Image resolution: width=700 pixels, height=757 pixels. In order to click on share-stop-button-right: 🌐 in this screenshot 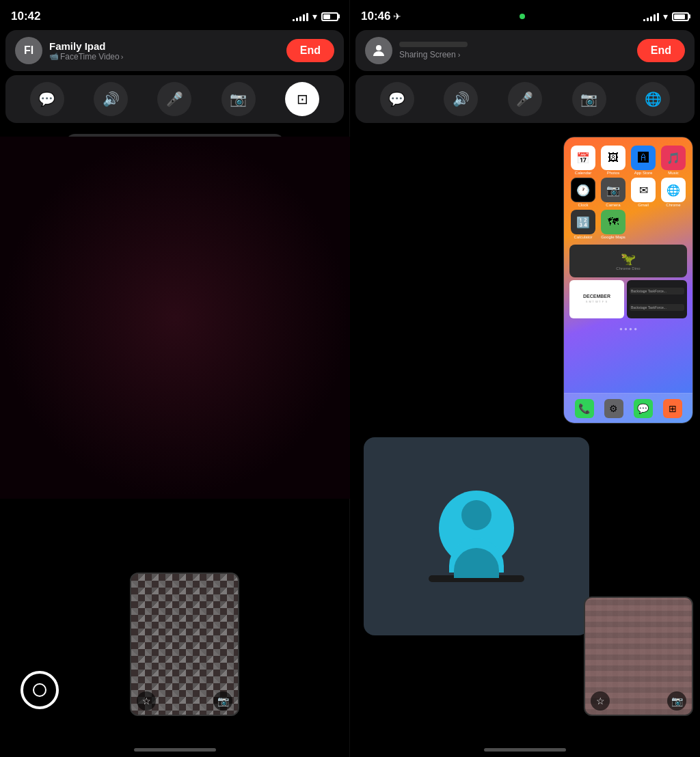, I will do `click(653, 99)`.